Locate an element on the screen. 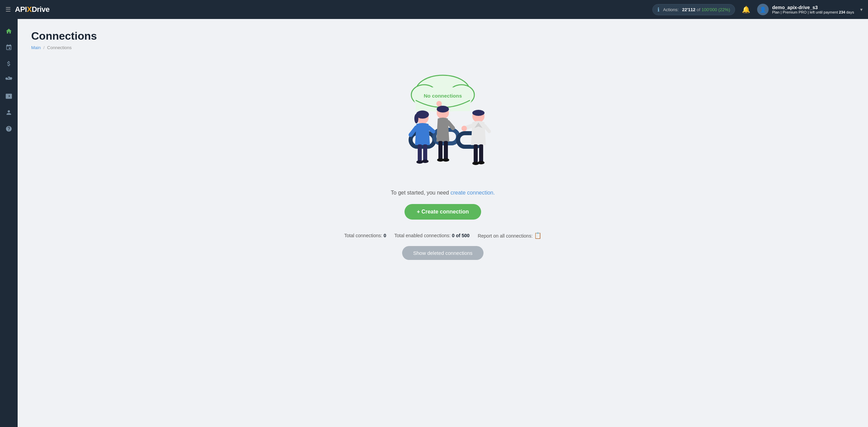 The image size is (868, 427). bell-icon: 🔔 is located at coordinates (746, 9).